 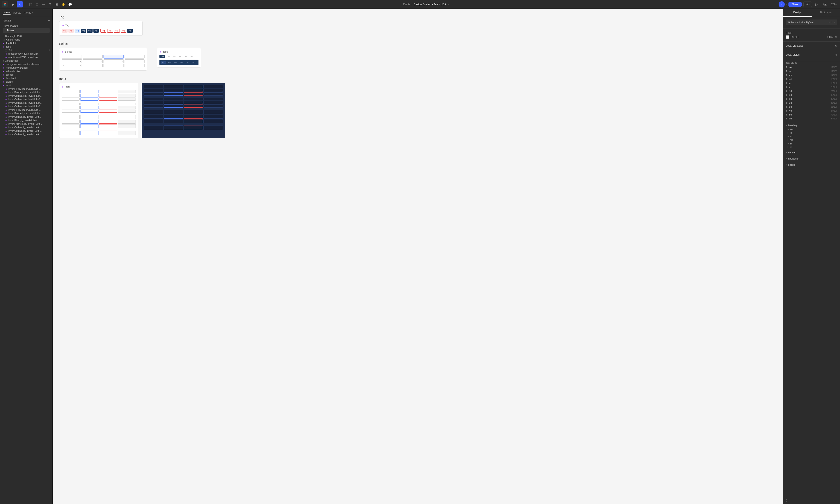 What do you see at coordinates (26, 47) in the screenshot?
I see `layer-tabs: ◈ Tabs` at bounding box center [26, 47].